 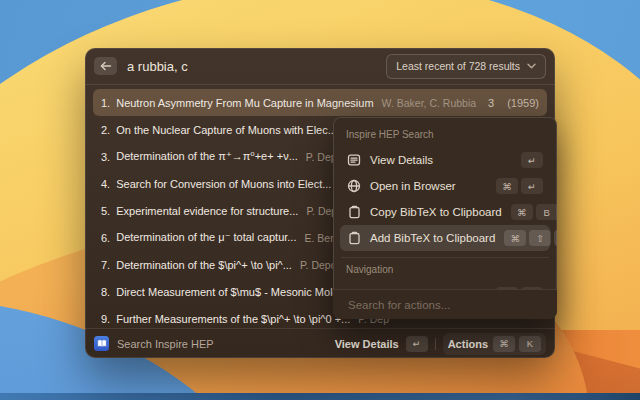 I want to click on menu-item-label: Copy BibTeX to Clipboard, so click(x=436, y=212).